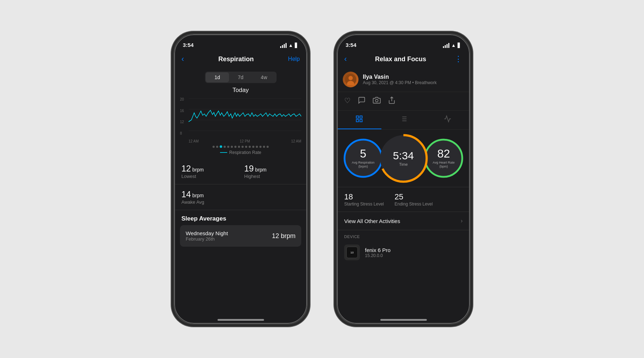  Describe the element at coordinates (363, 154) in the screenshot. I see `respiration-value: 5` at that location.